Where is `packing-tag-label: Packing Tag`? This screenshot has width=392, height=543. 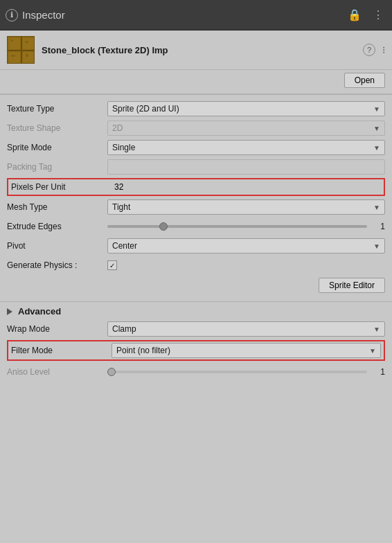 packing-tag-label: Packing Tag is located at coordinates (57, 167).